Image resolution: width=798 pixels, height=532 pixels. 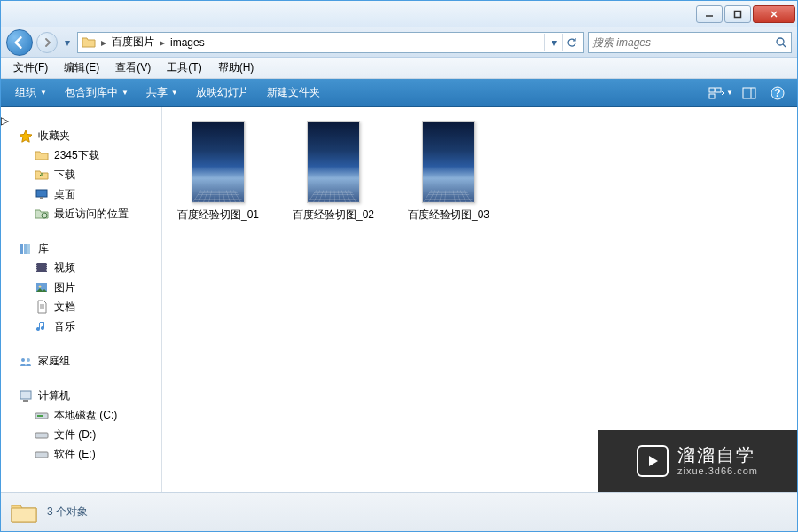 What do you see at coordinates (721, 93) in the screenshot?
I see `view-options-button: ▼` at bounding box center [721, 93].